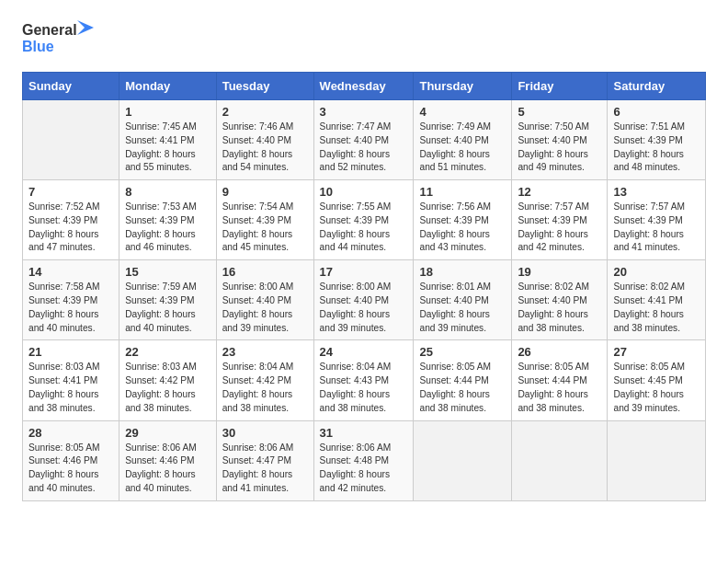 Image resolution: width=728 pixels, height=563 pixels. What do you see at coordinates (167, 191) in the screenshot?
I see `day-number: 8` at bounding box center [167, 191].